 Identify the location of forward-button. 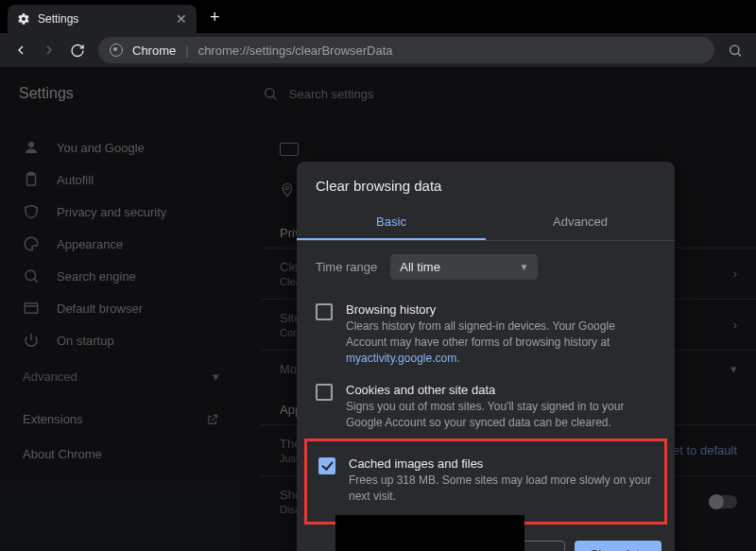
(49, 50).